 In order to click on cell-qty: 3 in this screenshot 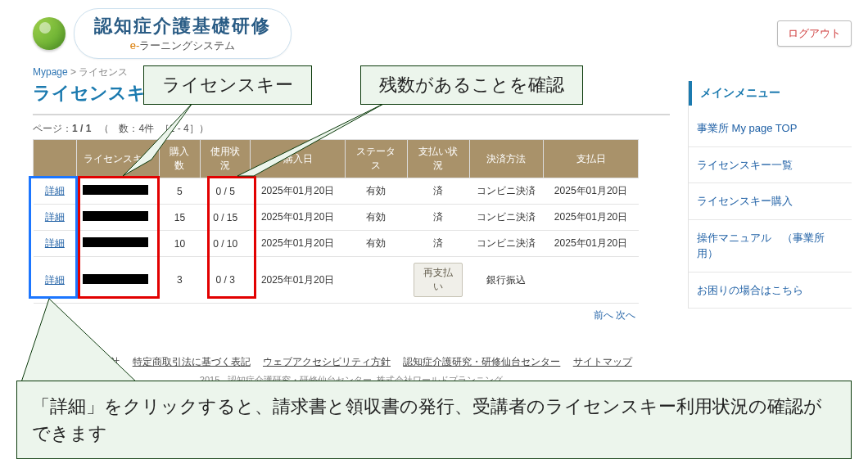, I will do `click(180, 280)`.